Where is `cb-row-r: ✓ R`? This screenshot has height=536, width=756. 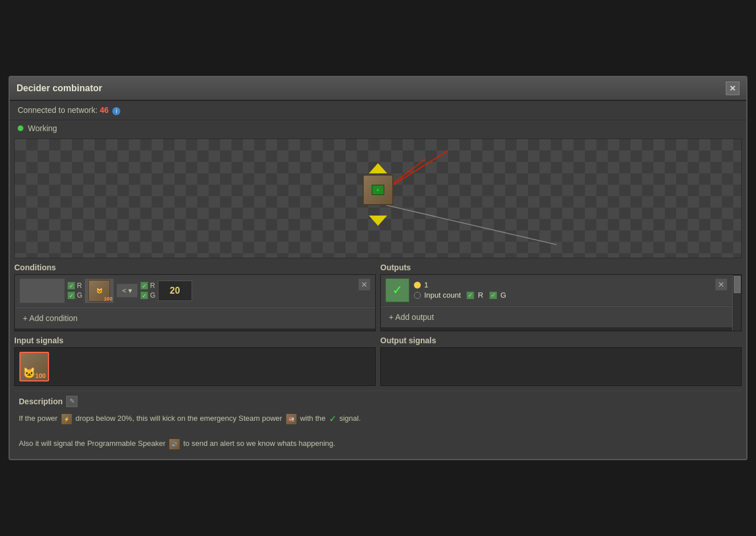 cb-row-r: ✓ R is located at coordinates (75, 286).